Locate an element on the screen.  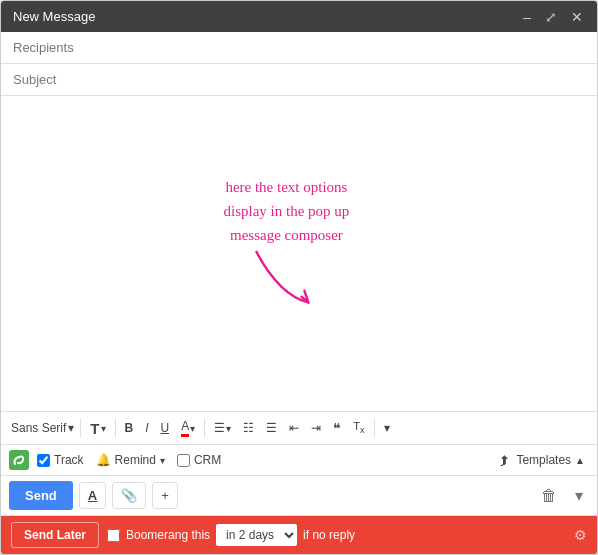
track-label: Track is located at coordinates (69, 460).